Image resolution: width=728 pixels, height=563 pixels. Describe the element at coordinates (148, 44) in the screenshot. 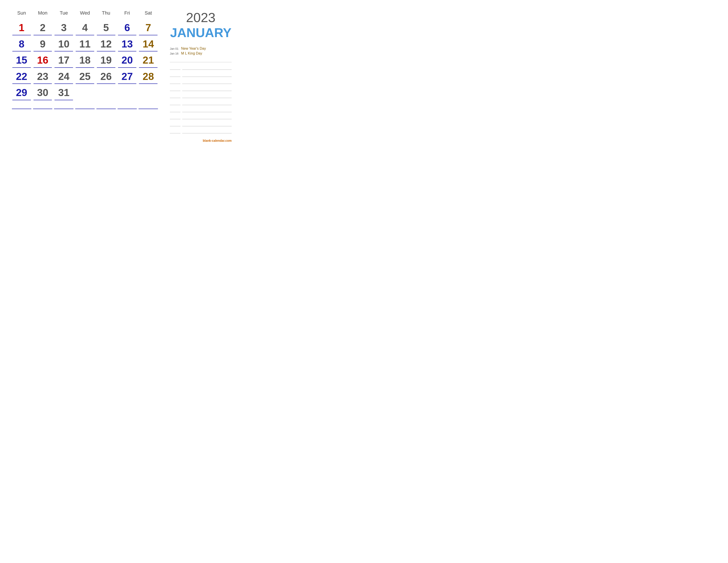

I see `date-number: 14` at that location.